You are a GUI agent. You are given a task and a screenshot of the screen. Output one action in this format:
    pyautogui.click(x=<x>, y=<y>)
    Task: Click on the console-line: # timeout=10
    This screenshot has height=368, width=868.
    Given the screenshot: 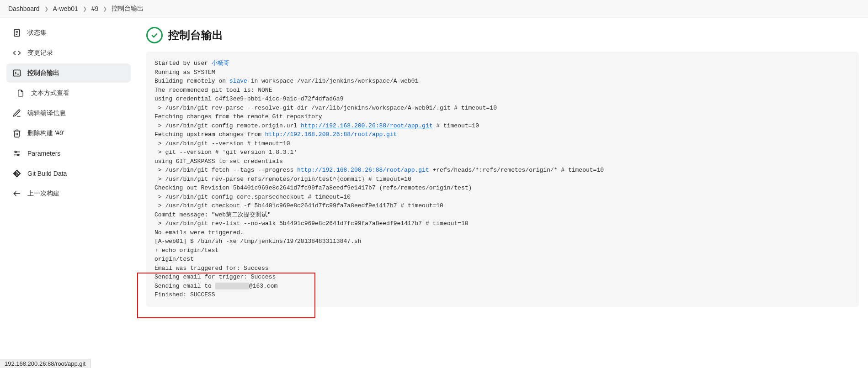 What is the action you would take?
    pyautogui.click(x=456, y=126)
    